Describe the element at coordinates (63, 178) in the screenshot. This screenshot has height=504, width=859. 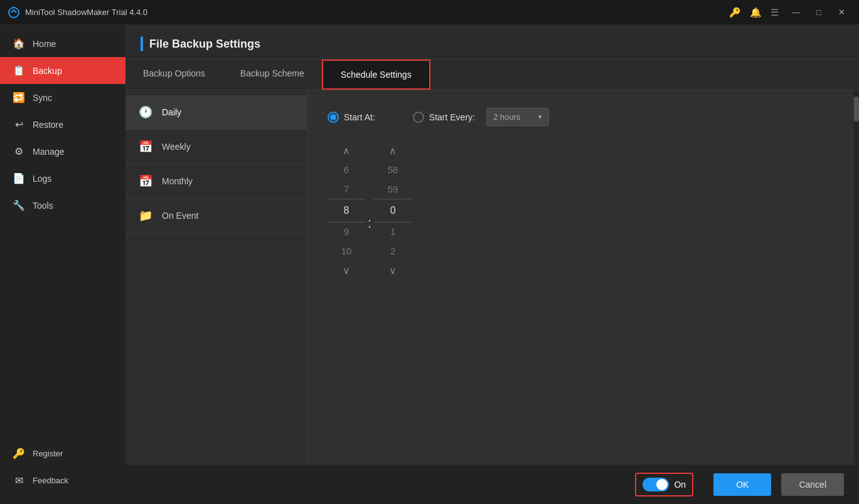
I see `sidebar-item-logs: 📄 Logs` at that location.